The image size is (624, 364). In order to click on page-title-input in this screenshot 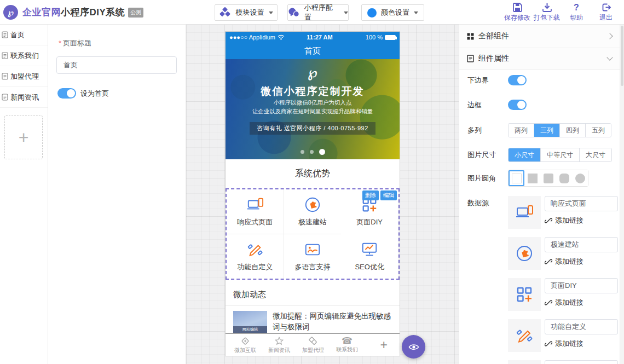, I will do `click(117, 65)`.